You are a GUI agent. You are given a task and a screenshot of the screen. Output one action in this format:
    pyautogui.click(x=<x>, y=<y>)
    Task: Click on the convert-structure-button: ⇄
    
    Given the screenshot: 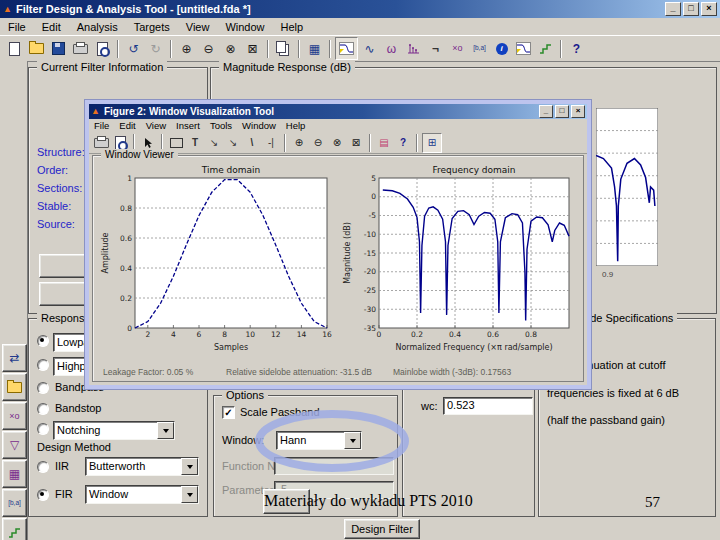 What is the action you would take?
    pyautogui.click(x=14, y=358)
    